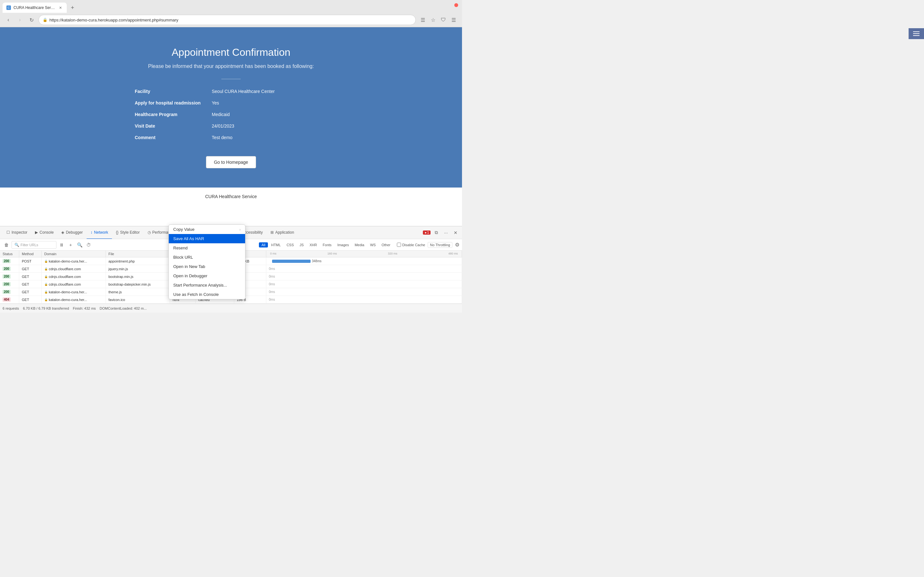 The width and height of the screenshot is (924, 577). Describe the element at coordinates (231, 20) in the screenshot. I see `browser-toolbar: ‹ › ↻ 🔒 https://katalon-demo-cura.heroku…` at that location.